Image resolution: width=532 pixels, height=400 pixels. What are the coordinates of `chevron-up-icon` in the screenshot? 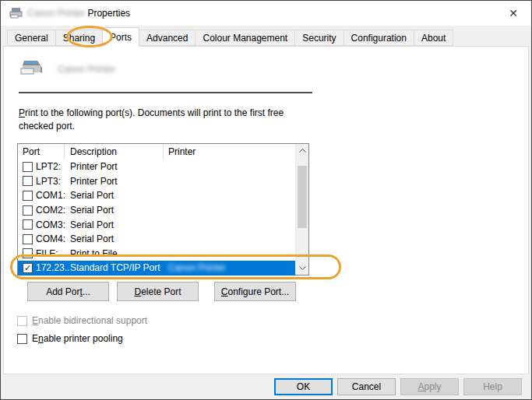 It's located at (302, 151).